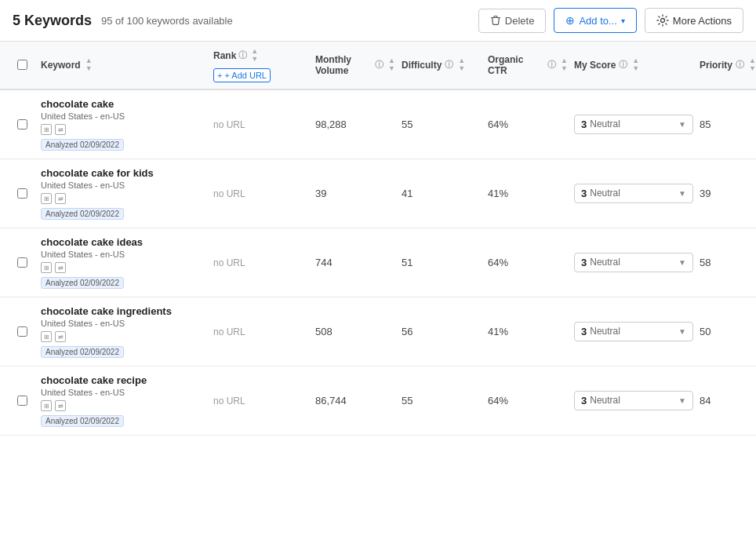 This screenshot has height=536, width=756. What do you see at coordinates (46, 337) in the screenshot?
I see `serp-icon-3: ⊞` at bounding box center [46, 337].